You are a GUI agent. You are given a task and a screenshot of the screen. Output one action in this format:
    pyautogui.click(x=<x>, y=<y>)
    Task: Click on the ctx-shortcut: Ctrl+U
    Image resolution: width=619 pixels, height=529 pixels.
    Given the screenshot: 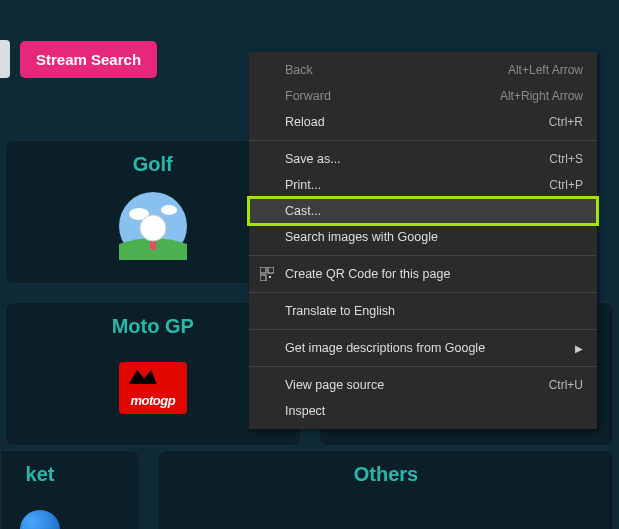 What is the action you would take?
    pyautogui.click(x=566, y=385)
    